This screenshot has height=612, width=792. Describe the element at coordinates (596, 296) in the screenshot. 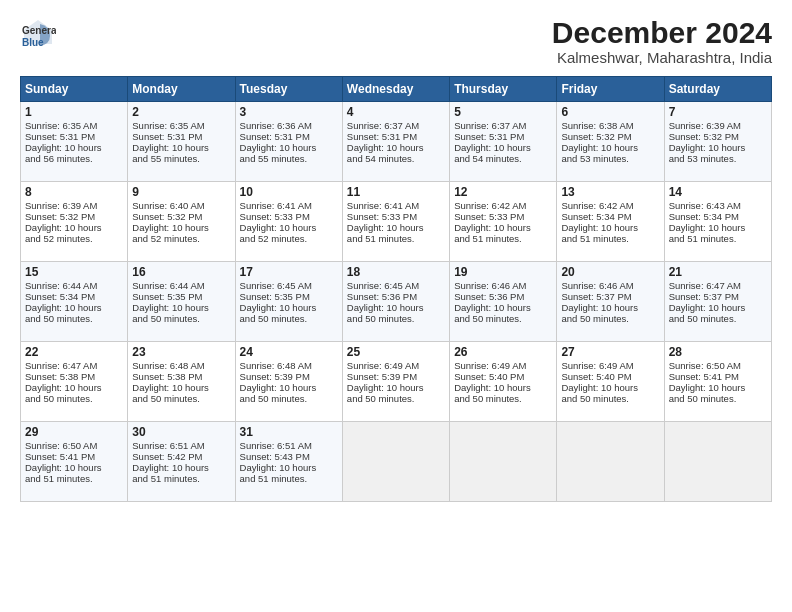

I see `sunset-label: Sunset: 5:37 PM` at that location.